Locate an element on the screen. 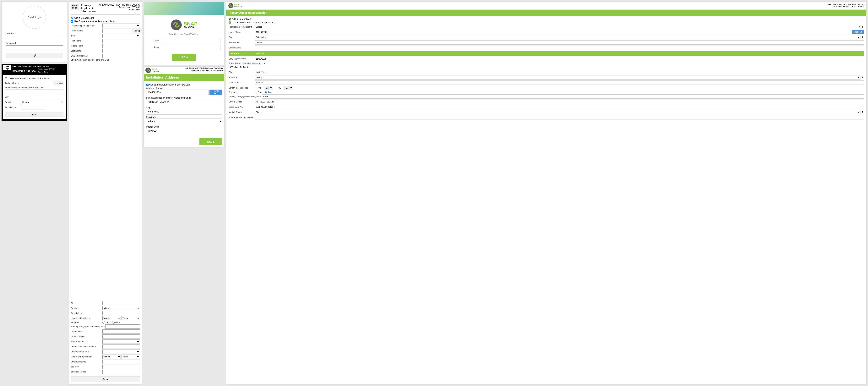 This screenshot has height=386, width=868. add-coapplicant-checkbox-p4 is located at coordinates (230, 19).